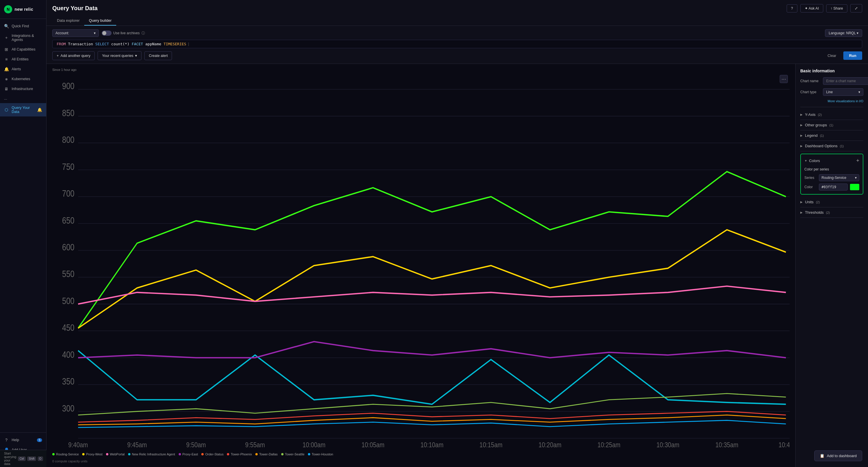 The image size is (868, 467). I want to click on y-axis-label: Y-Axis, so click(810, 115).